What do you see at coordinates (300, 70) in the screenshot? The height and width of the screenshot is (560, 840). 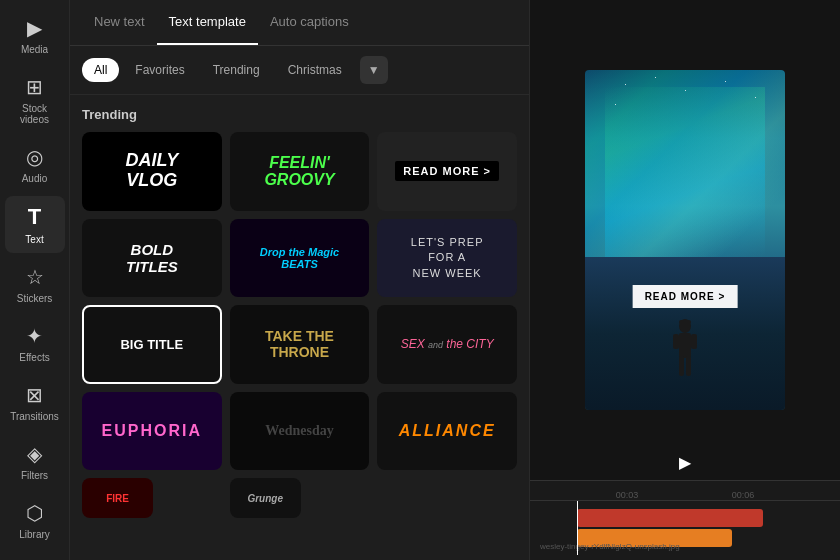 I see `filter-bar: All Favorites Trending Christmas ▼` at bounding box center [300, 70].